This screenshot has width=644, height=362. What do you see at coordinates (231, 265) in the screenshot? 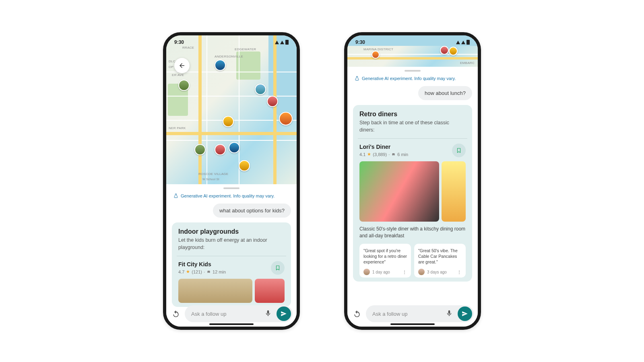
I see `ai-response-card: Indoor playgrounds Let the kids burn off…` at bounding box center [231, 265].